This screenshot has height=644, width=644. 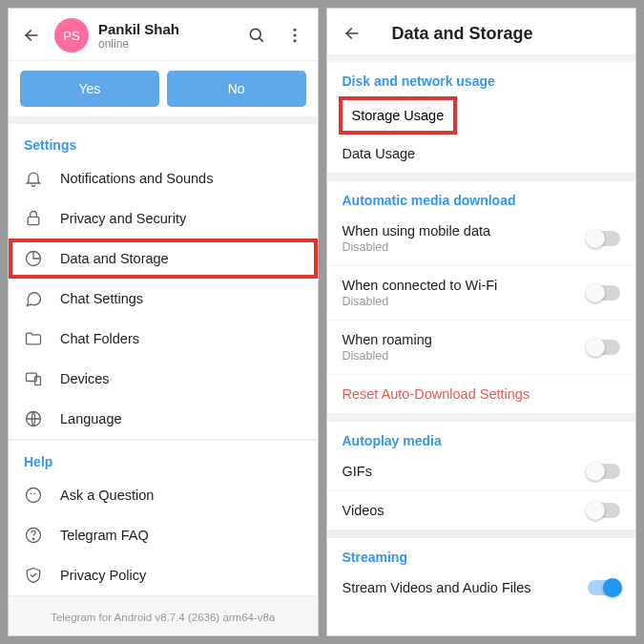 What do you see at coordinates (482, 239) in the screenshot?
I see `auto-mobile-row: When using mobile data Disabled` at bounding box center [482, 239].